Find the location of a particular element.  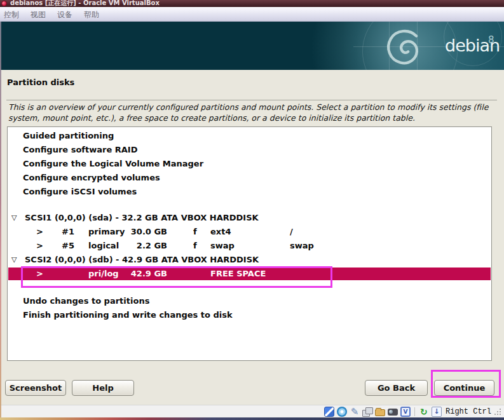

window-titlebar: debianos [正在运行] - Oracle VM VirtualBox is located at coordinates (252, 4).